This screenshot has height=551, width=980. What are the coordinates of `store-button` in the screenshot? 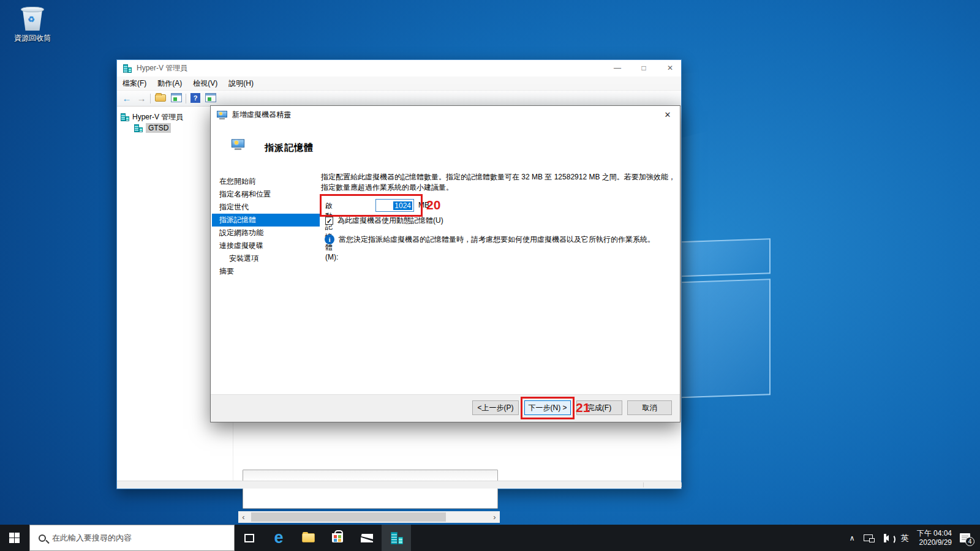 It's located at (337, 538).